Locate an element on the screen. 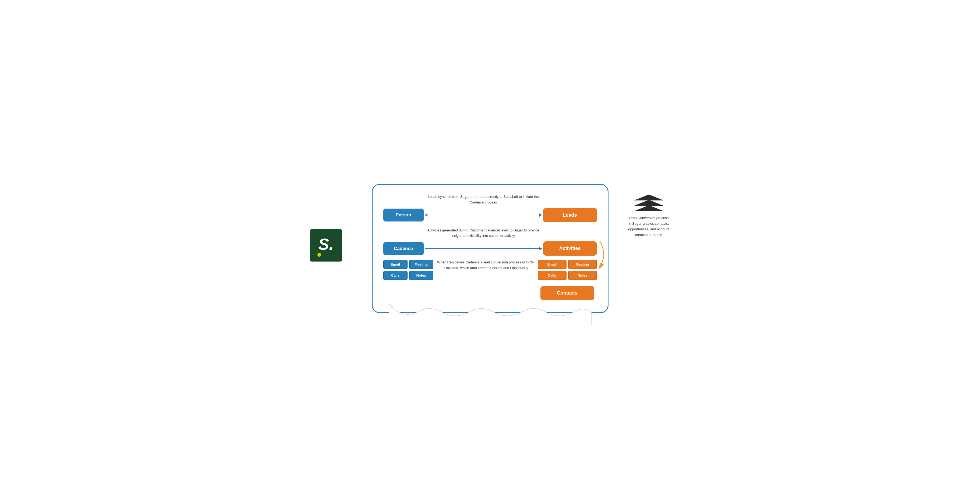 The width and height of the screenshot is (980, 497). left-meeting-button: Meeting is located at coordinates (422, 265).